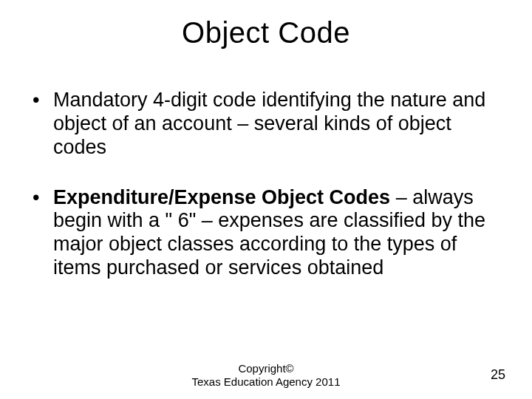 This screenshot has width=532, height=399. I want to click on footer-line-1: Copyright©, so click(266, 369).